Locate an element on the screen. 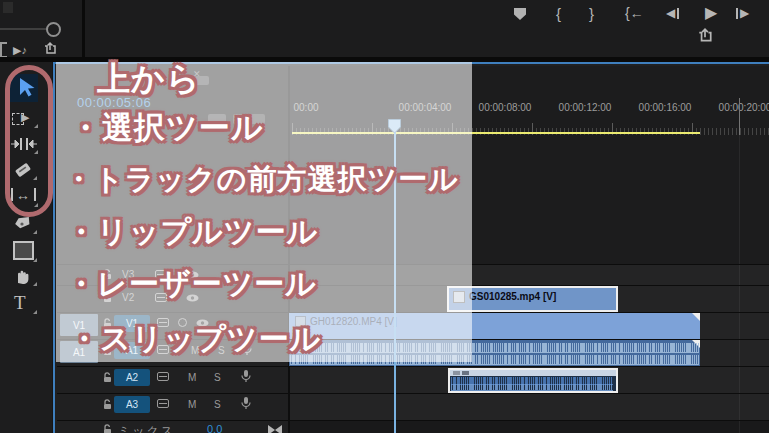 The image size is (769, 433). annotation-line-4: ・リップルツール is located at coordinates (192, 232).